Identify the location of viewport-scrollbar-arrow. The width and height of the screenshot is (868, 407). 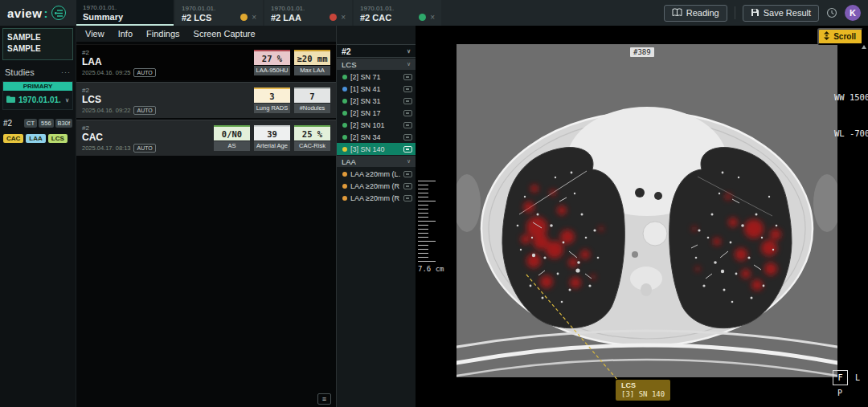
(864, 47).